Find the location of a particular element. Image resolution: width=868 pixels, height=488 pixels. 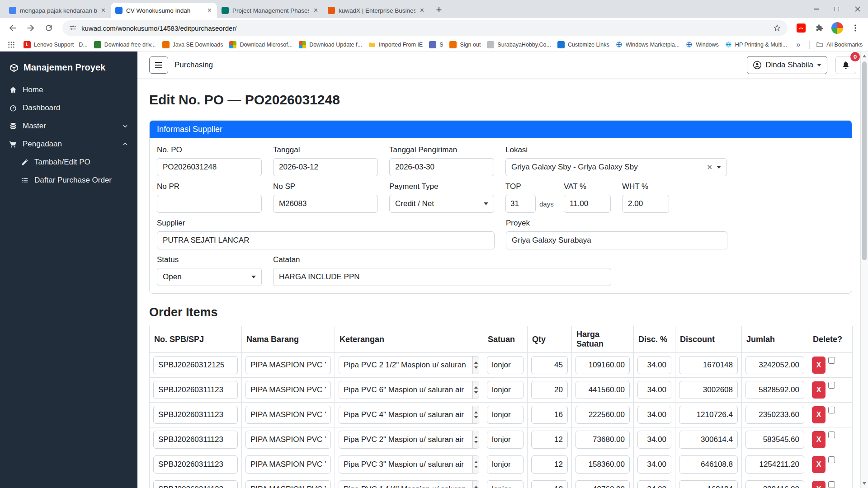

scroll-down-arrow is located at coordinates (864, 483).